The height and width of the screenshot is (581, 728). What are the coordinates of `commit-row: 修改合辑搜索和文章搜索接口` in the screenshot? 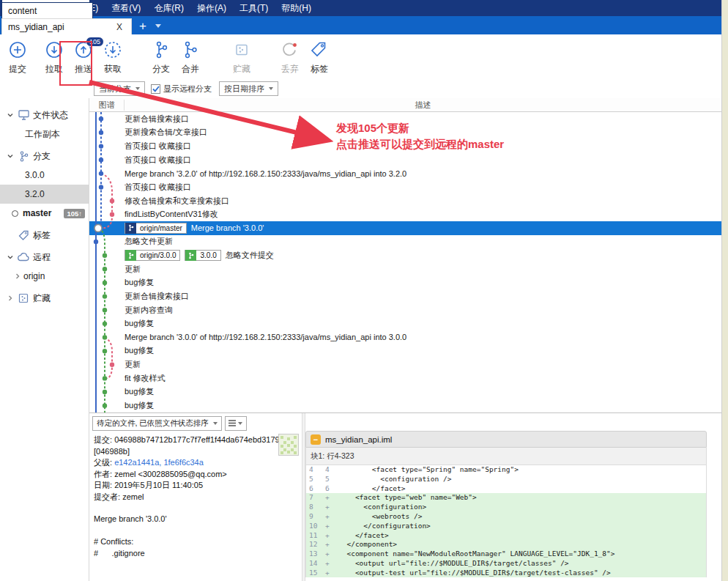 It's located at (406, 201).